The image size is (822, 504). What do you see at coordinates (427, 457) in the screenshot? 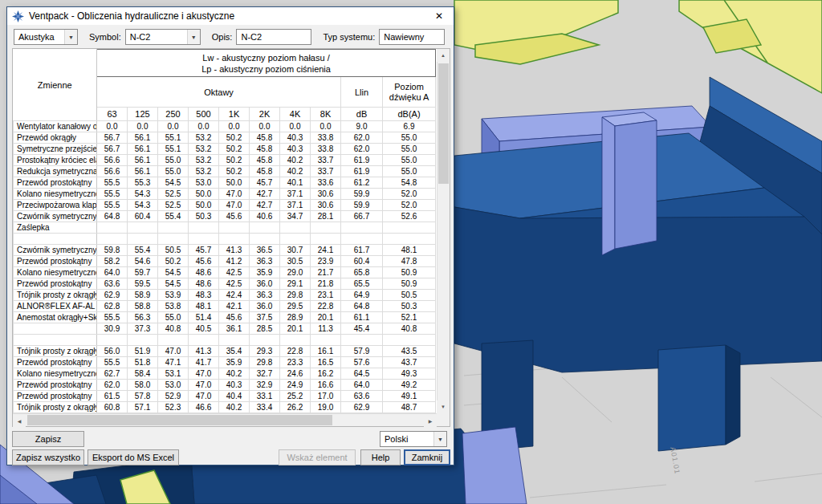
I see `zamknij-button: Zamknij` at bounding box center [427, 457].